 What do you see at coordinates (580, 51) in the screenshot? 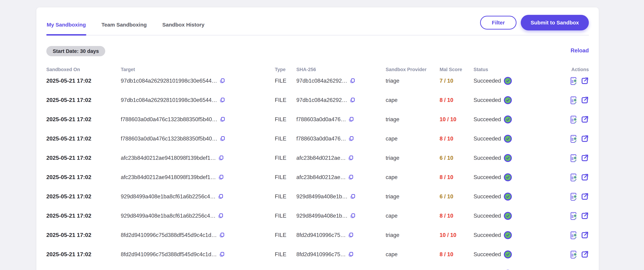
I see `reload-link: Reload` at bounding box center [580, 51].